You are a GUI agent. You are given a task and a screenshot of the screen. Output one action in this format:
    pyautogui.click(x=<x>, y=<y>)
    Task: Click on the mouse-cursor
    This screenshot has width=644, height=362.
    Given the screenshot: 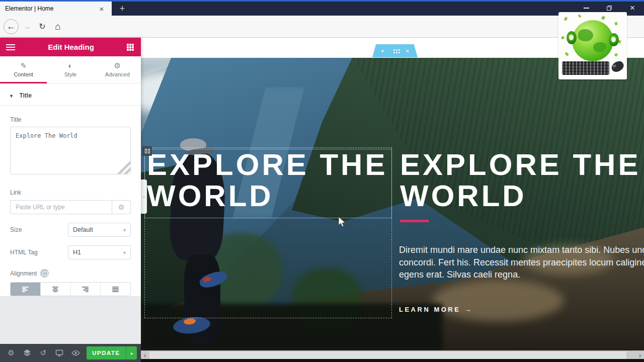 What is the action you would take?
    pyautogui.click(x=342, y=222)
    